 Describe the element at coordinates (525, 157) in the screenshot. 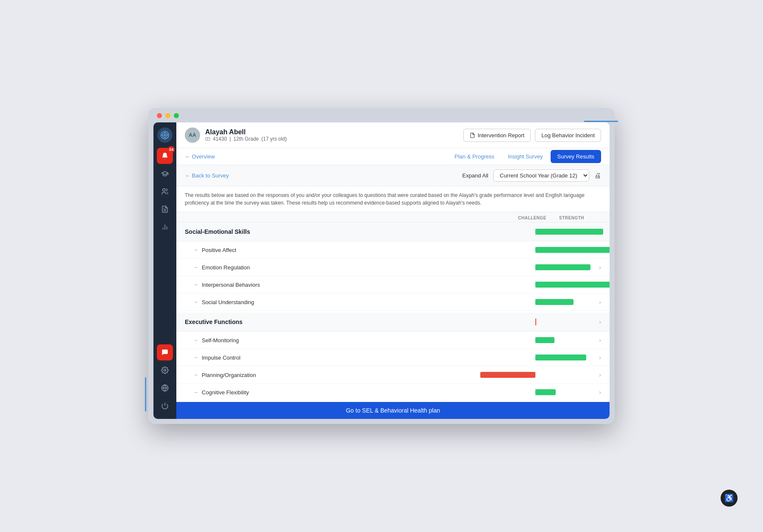

I see `tab-insight-survey: Insight Survey` at that location.